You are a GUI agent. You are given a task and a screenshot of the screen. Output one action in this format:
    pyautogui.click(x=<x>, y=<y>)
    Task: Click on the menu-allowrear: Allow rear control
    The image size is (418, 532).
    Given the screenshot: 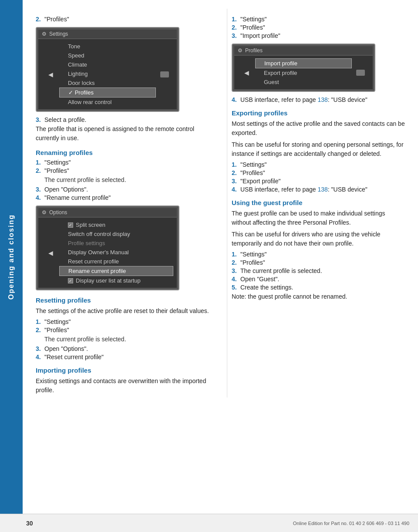 What is the action you would take?
    pyautogui.click(x=108, y=102)
    